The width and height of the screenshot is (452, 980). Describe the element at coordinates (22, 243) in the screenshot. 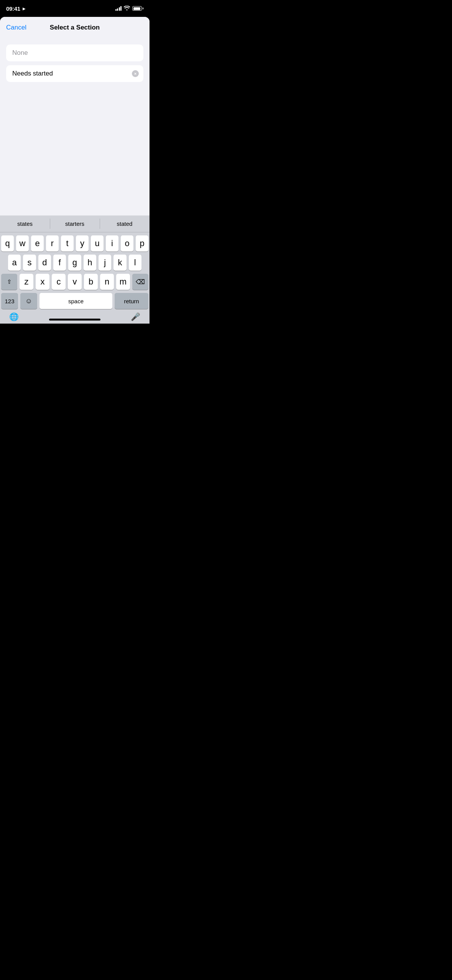

I see `key-w: w` at that location.